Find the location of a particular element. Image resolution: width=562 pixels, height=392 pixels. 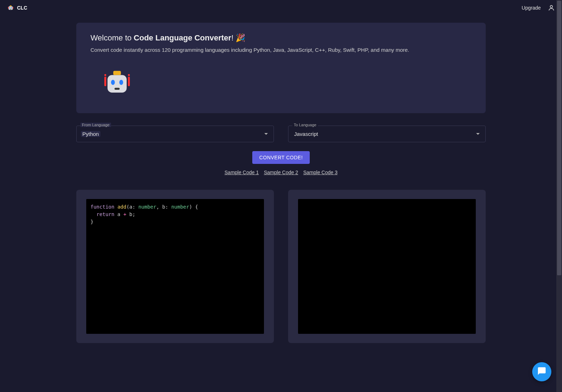

chat-button is located at coordinates (542, 372).